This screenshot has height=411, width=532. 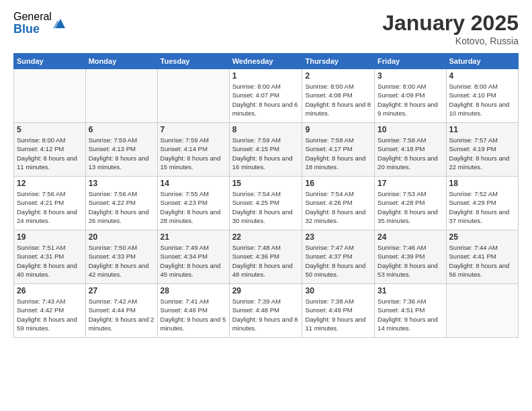 I want to click on calendar-cell: 9Sunrise: 7:58 AM Sunset: 4:17 PM Daylig…, so click(x=339, y=150).